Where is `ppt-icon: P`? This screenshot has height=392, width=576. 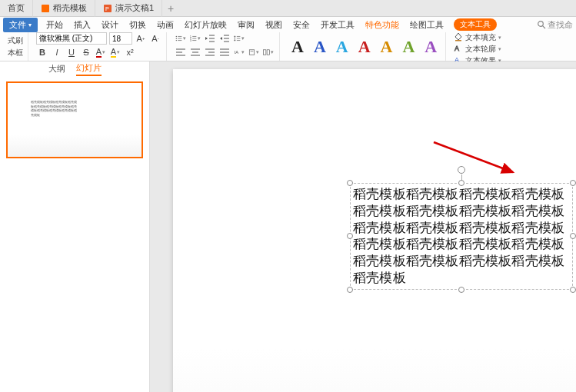 ppt-icon: P is located at coordinates (108, 8).